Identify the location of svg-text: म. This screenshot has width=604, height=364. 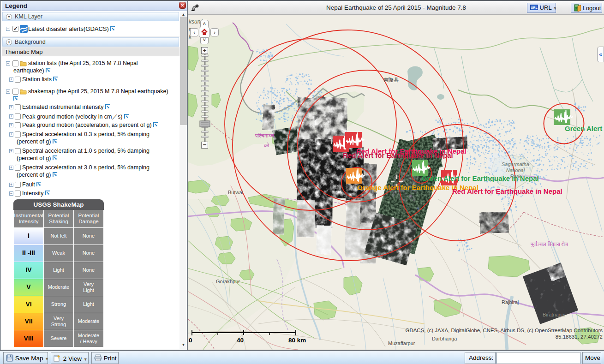
(418, 208).